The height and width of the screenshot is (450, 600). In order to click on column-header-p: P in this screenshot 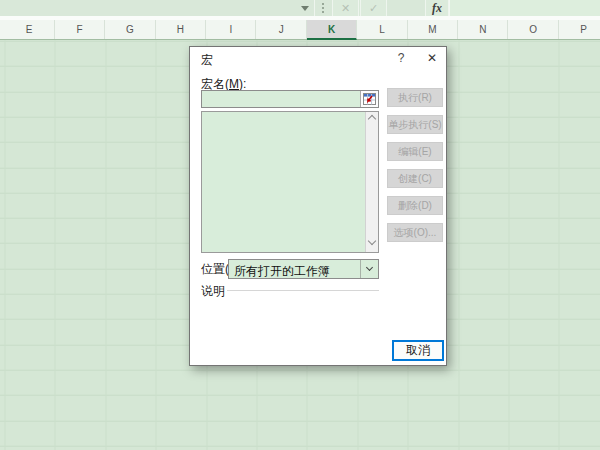, I will do `click(580, 30)`.